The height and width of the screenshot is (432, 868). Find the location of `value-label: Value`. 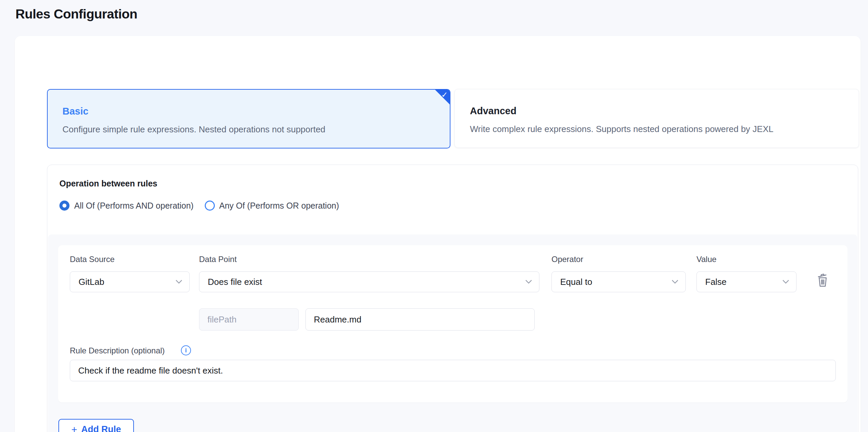

value-label: Value is located at coordinates (707, 259).